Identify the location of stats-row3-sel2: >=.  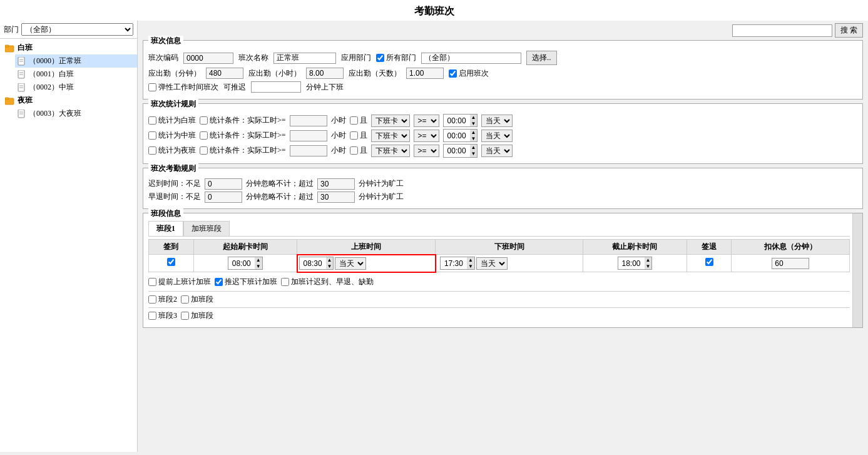
(427, 151).